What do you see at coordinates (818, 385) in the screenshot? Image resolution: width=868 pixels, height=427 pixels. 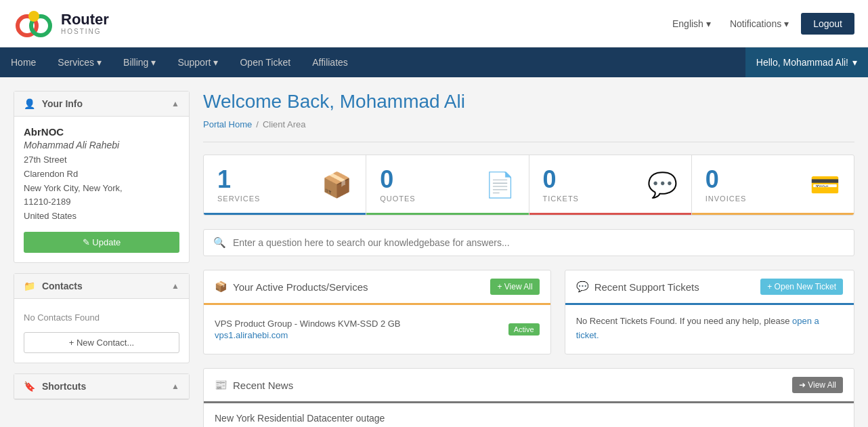 I see `news-view-all-button: ➜ View All` at bounding box center [818, 385].